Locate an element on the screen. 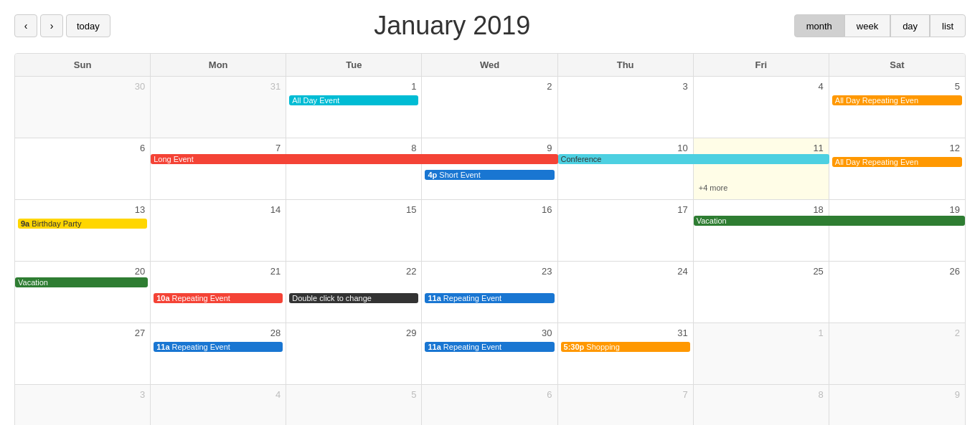 The height and width of the screenshot is (425, 980). birthday-event: 9a Birthday Party is located at coordinates (83, 224).